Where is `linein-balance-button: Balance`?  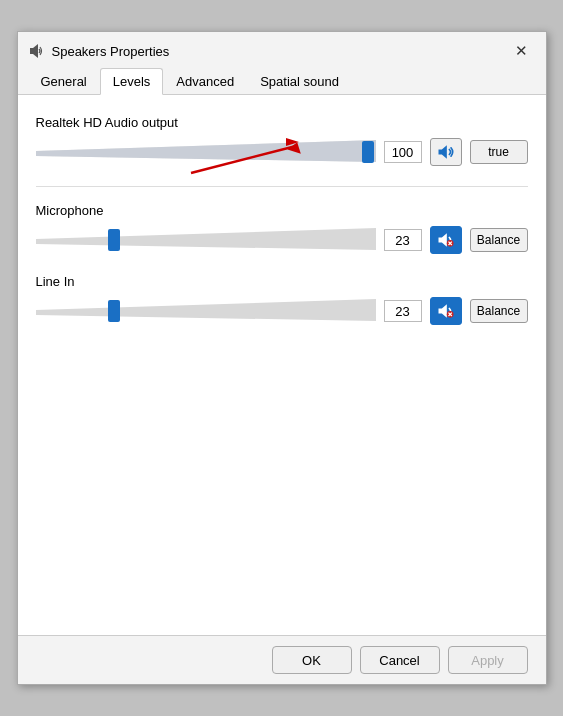
linein-balance-button: Balance is located at coordinates (499, 311).